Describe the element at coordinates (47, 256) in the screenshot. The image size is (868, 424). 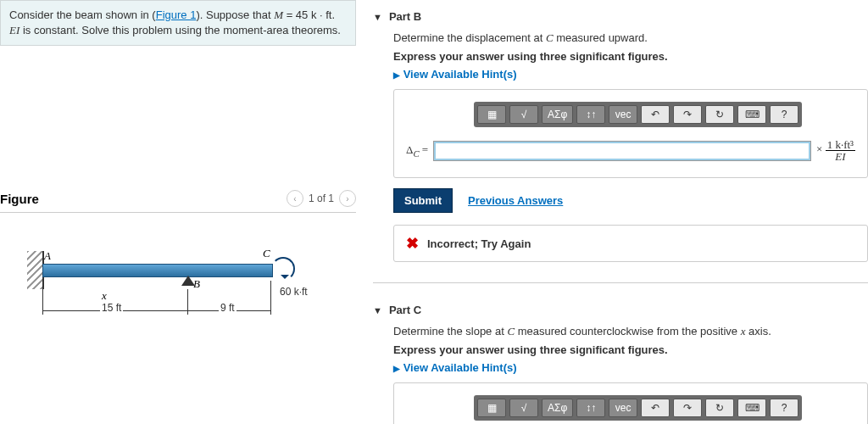
I see `label-A: A` at that location.